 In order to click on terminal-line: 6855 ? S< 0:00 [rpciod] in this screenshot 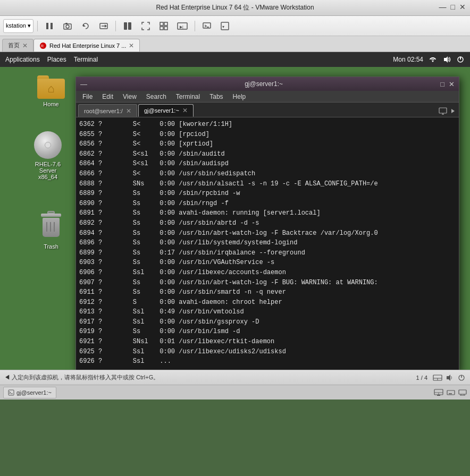, I will do `click(267, 135)`.